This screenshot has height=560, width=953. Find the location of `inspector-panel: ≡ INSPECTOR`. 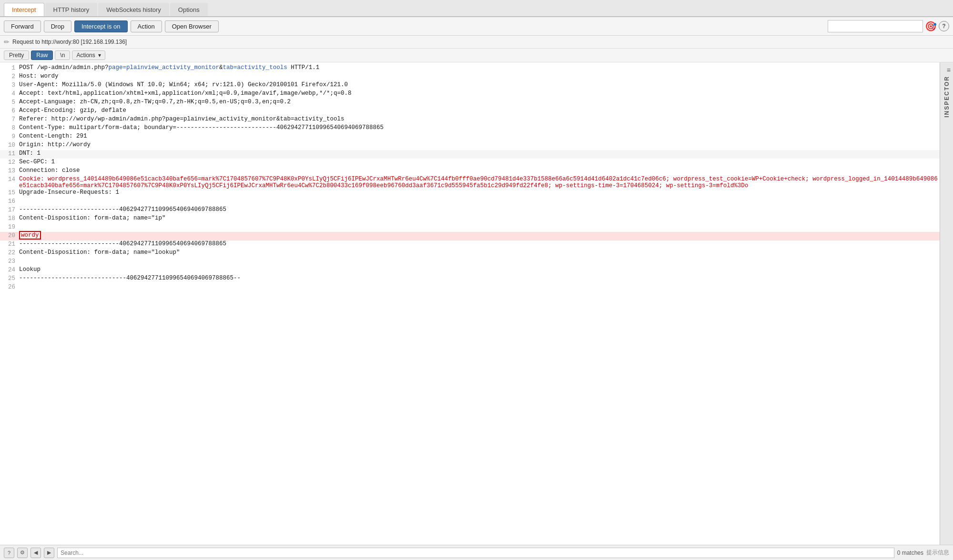

inspector-panel: ≡ INSPECTOR is located at coordinates (946, 304).